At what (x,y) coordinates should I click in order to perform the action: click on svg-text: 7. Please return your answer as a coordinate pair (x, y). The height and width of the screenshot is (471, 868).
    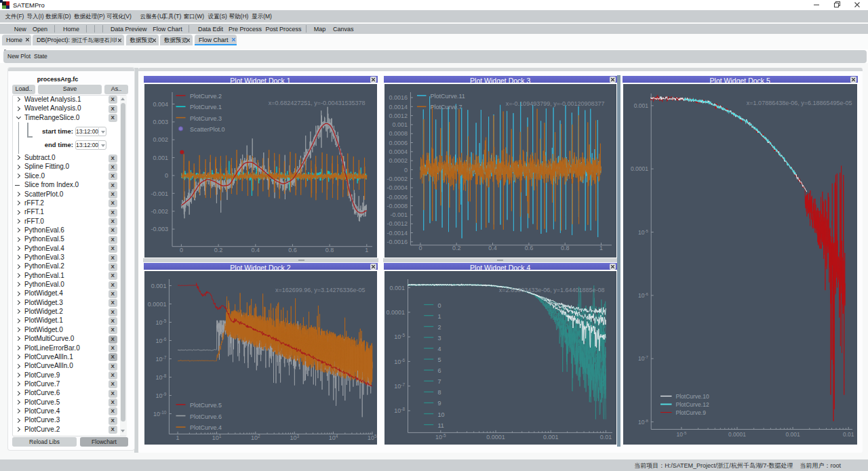
    Looking at the image, I should click on (439, 382).